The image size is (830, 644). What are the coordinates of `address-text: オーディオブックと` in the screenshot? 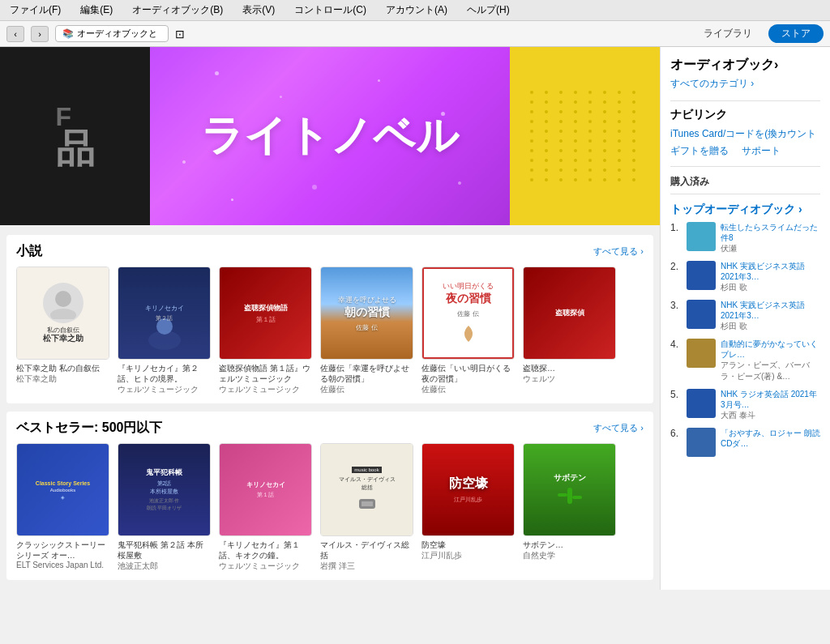 It's located at (117, 34).